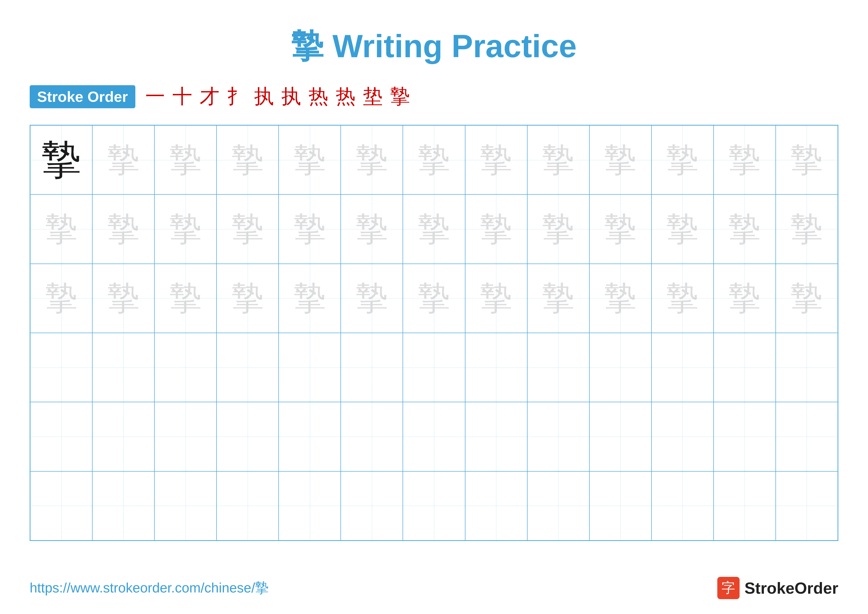  Describe the element at coordinates (277, 97) in the screenshot. I see `stroke-steps: 一十才扌执执热热垫摯` at that location.